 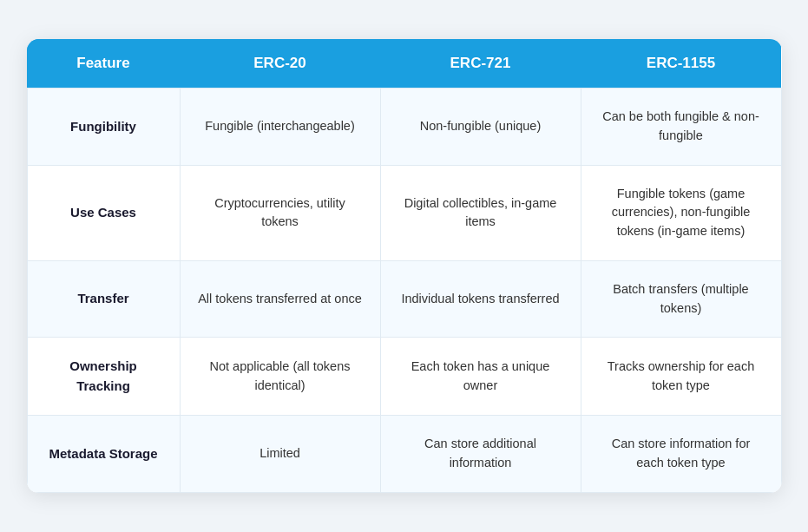 What do you see at coordinates (279, 64) in the screenshot?
I see `header-erc20: ERC-20` at bounding box center [279, 64].